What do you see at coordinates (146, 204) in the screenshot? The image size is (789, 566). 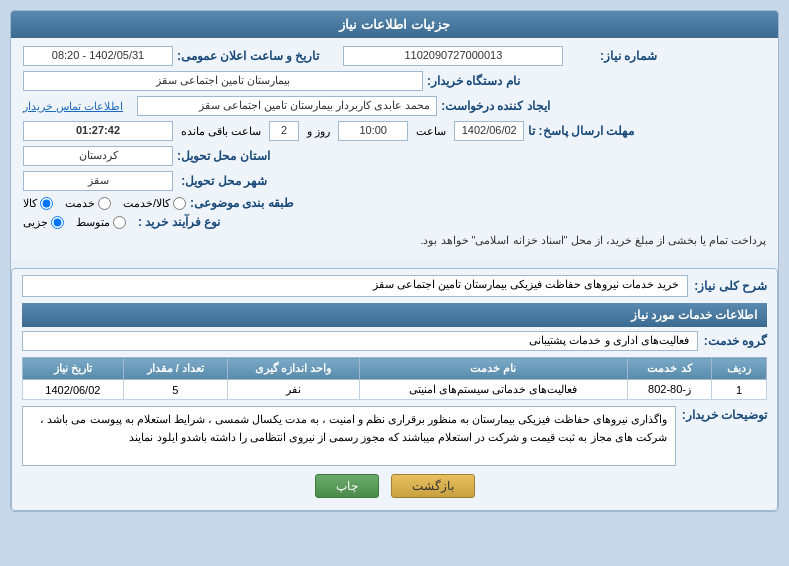 I see `radio-kalaKhedmat-label: کالا/خدمت` at bounding box center [146, 204].